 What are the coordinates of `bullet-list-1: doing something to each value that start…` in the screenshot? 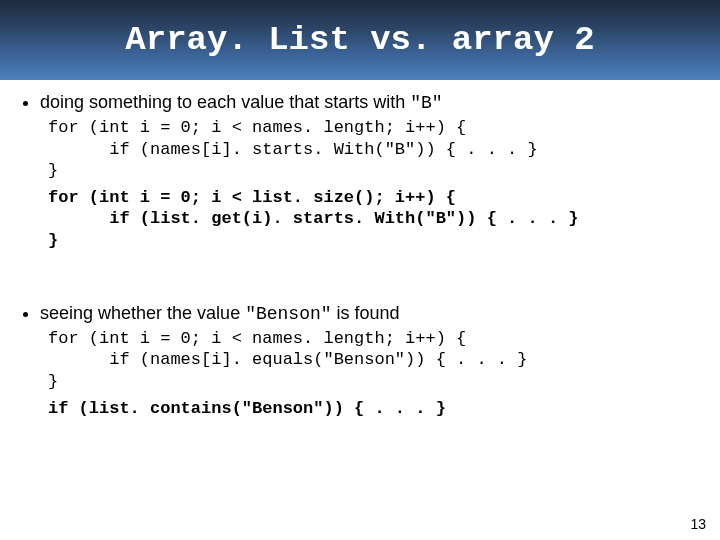 It's located at (360, 102).